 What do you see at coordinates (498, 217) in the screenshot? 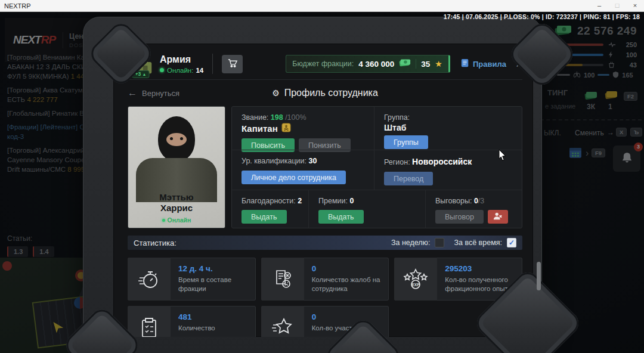
I see `fire-employee-button` at bounding box center [498, 217].